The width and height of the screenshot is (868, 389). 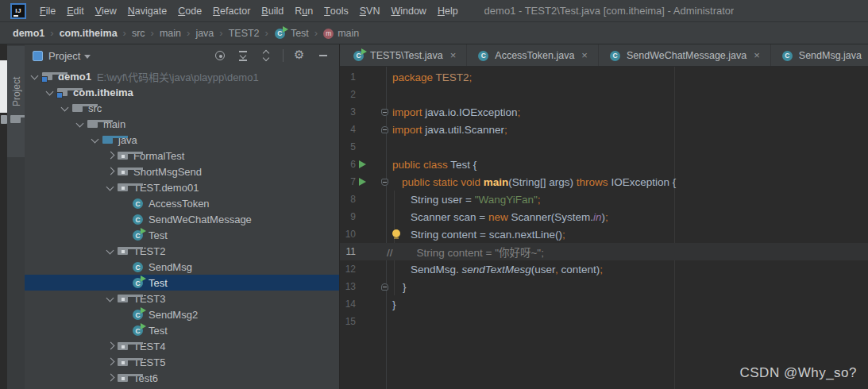 What do you see at coordinates (448, 11) in the screenshot?
I see `menu-help: Help` at bounding box center [448, 11].